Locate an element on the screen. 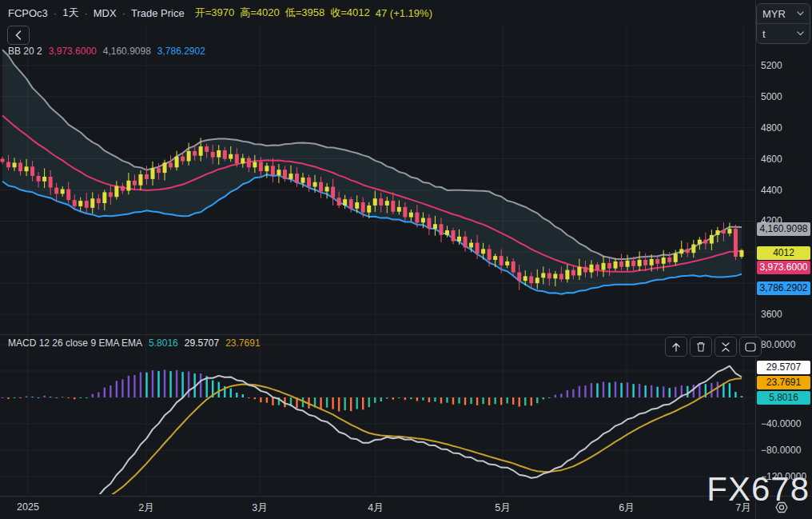  chart-settings-button is located at coordinates (782, 507).